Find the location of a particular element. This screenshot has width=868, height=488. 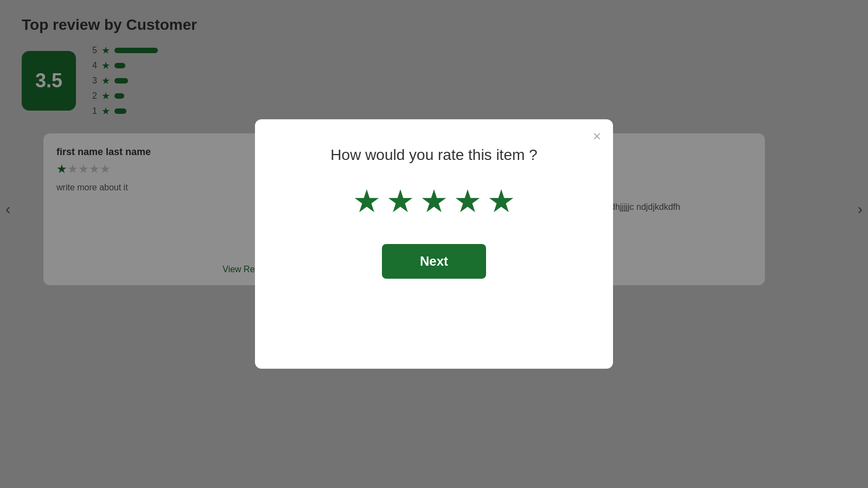

modal-title: How would you rate this item ? is located at coordinates (434, 155).